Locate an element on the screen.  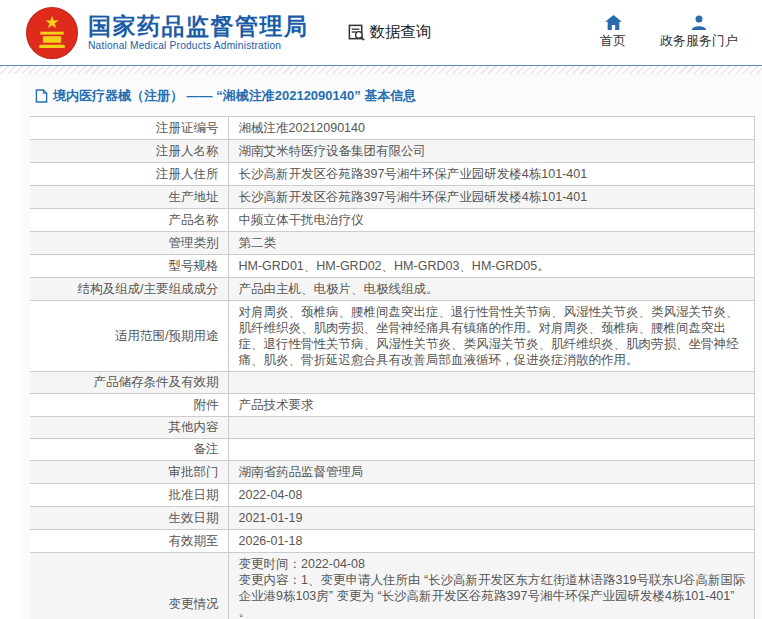
row-label-cell: 生效日期 is located at coordinates (129, 518).